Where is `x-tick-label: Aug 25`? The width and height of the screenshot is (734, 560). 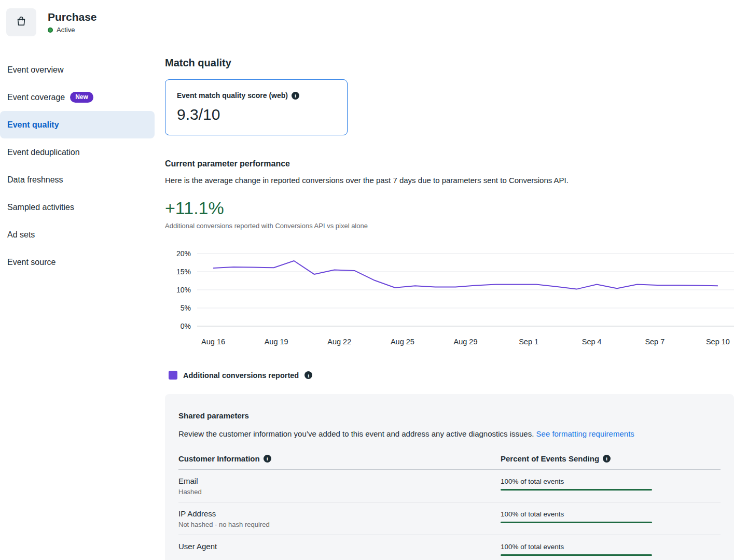 x-tick-label: Aug 25 is located at coordinates (403, 342).